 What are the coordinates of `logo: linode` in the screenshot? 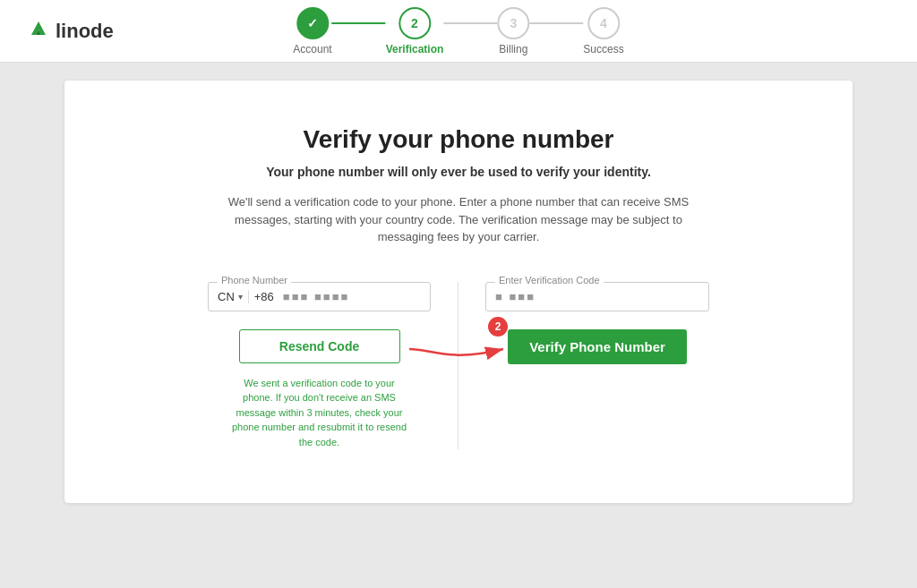 It's located at (70, 31).